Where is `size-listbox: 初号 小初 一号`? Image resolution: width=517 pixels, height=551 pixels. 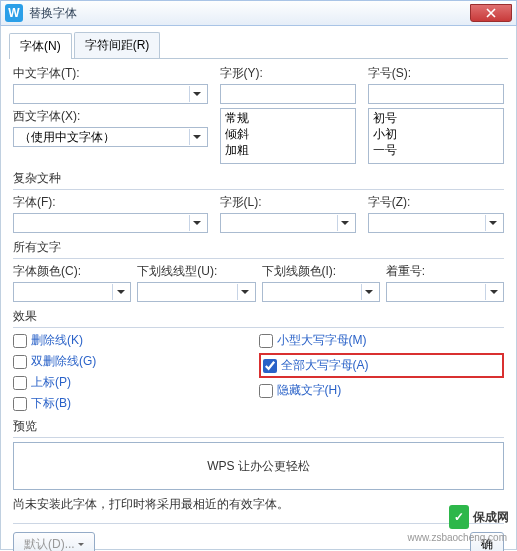 size-listbox: 初号 小初 一号 is located at coordinates (436, 136).